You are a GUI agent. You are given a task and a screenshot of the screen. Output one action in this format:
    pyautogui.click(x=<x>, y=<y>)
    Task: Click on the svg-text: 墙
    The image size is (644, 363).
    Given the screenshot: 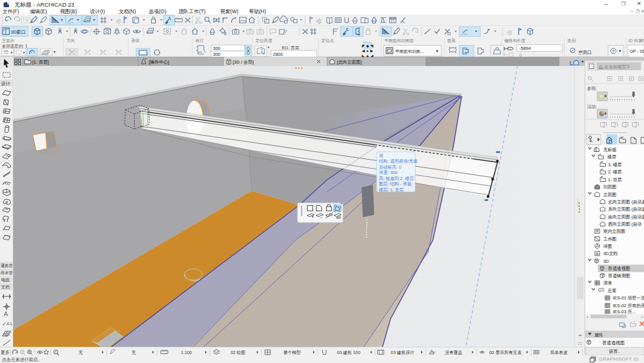 What is the action you would take?
    pyautogui.click(x=381, y=156)
    